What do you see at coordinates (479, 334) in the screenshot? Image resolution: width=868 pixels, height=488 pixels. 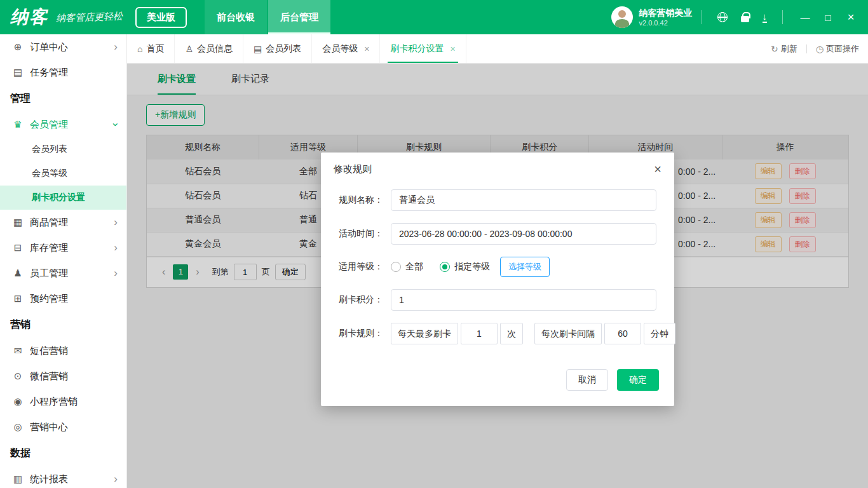 I see `daily-max-input` at bounding box center [479, 334].